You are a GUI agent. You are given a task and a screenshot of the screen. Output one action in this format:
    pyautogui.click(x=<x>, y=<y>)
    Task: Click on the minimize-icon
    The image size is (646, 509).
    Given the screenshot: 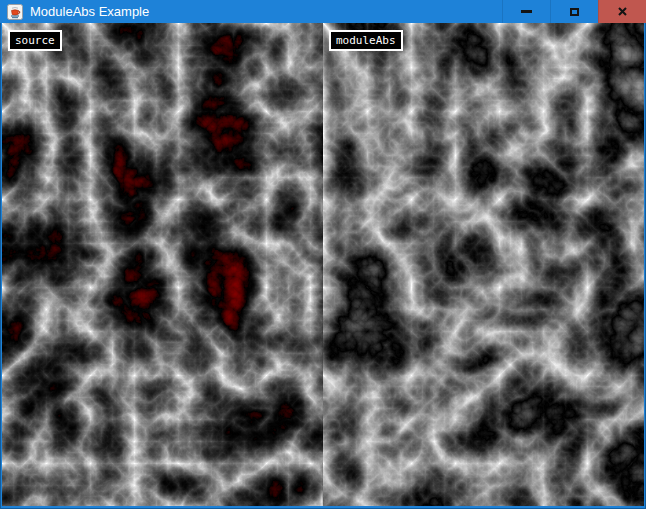 What is the action you would take?
    pyautogui.click(x=526, y=12)
    